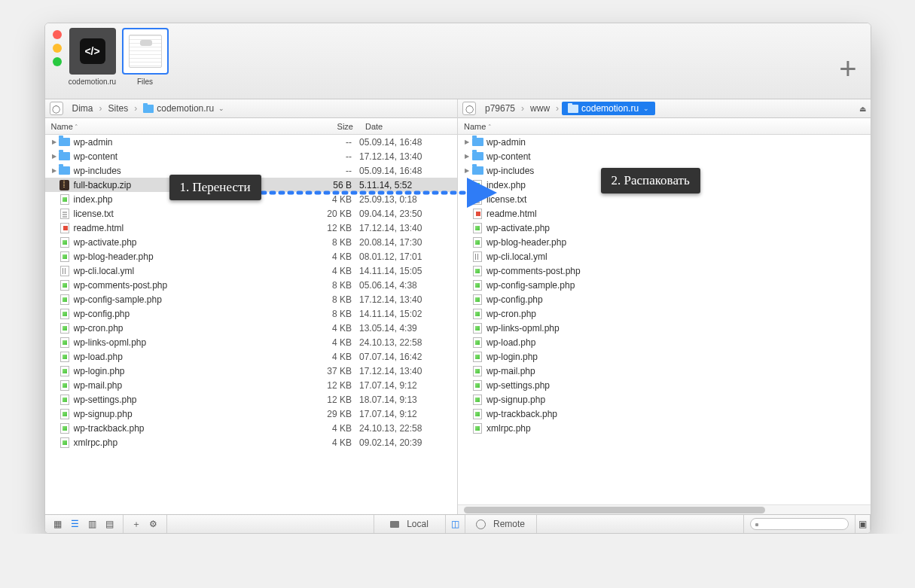 This screenshot has height=588, width=915. I want to click on file-row: index.php, so click(664, 185).